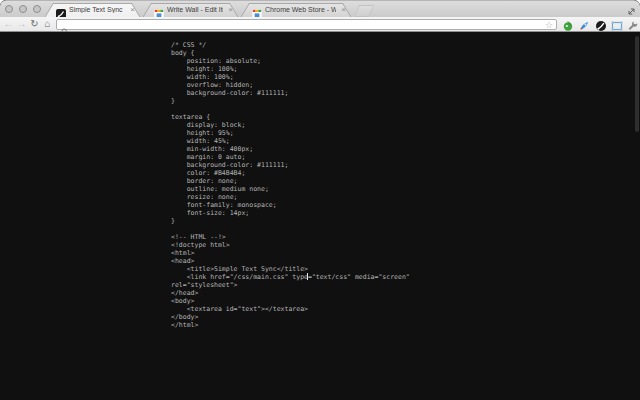 The height and width of the screenshot is (400, 640). What do you see at coordinates (300, 10) in the screenshot?
I see `tab-title: Chrome Web Store - Windo` at bounding box center [300, 10].